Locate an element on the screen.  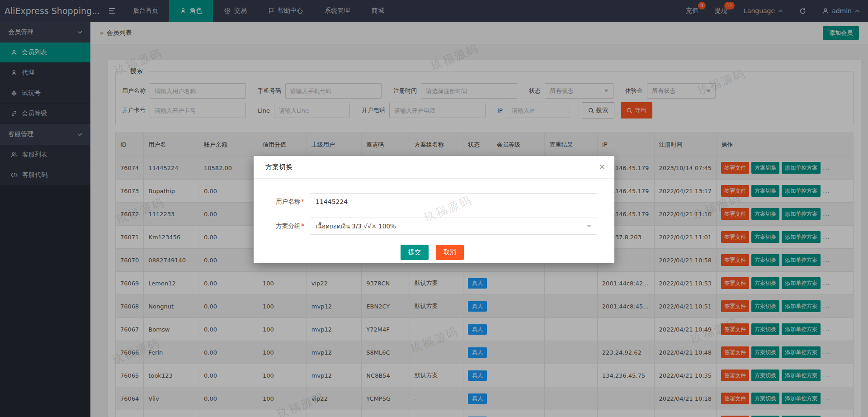
modal-title: 方案切换 is located at coordinates (434, 167).